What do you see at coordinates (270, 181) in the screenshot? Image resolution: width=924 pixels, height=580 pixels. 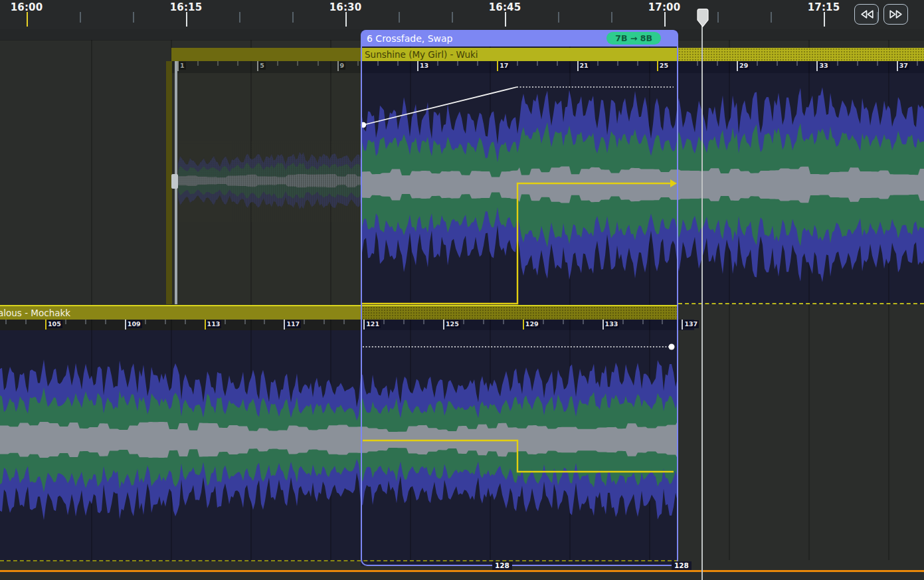 I see `dim-waveform-dither` at bounding box center [270, 181].